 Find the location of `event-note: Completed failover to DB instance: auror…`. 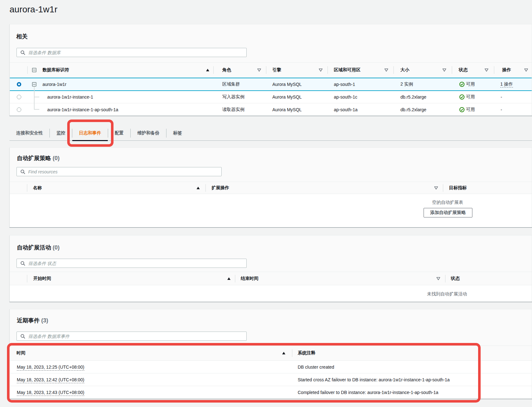

event-note: Completed failover to DB instance: auror… is located at coordinates (368, 392).